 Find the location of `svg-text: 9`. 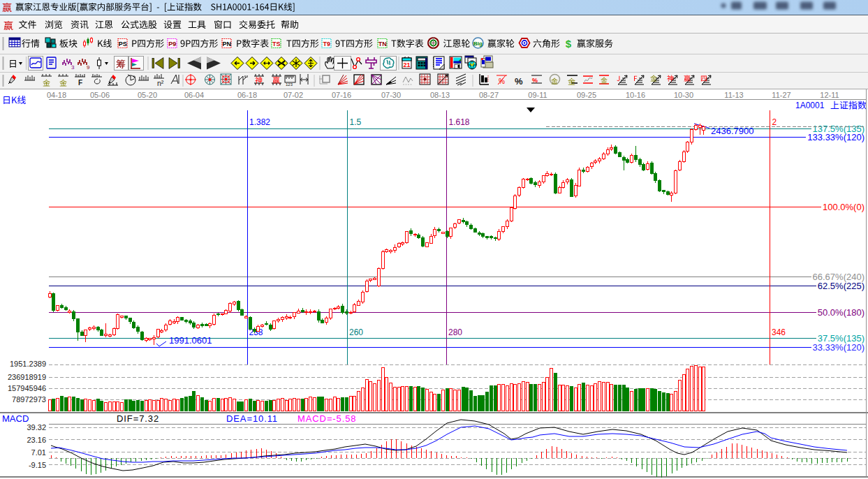

svg-text: 9 is located at coordinates (88, 67).